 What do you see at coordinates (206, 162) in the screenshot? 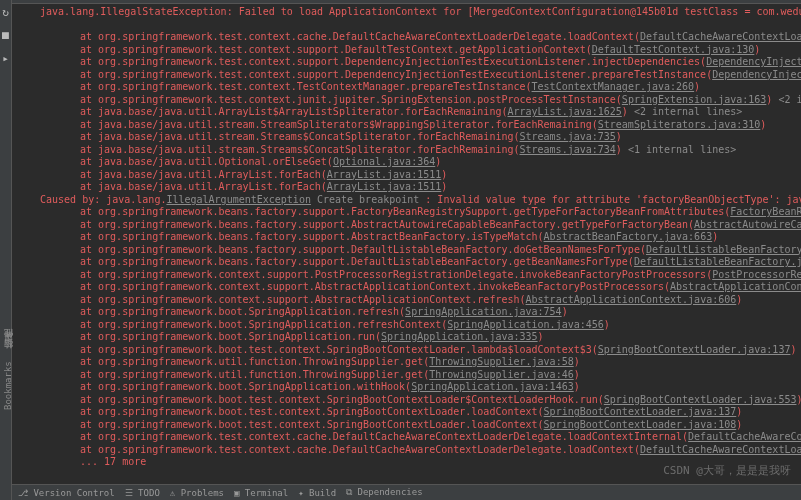
I see `stack-frame: at java.base/java.util.Optional.orElseGe…` at bounding box center [206, 162].